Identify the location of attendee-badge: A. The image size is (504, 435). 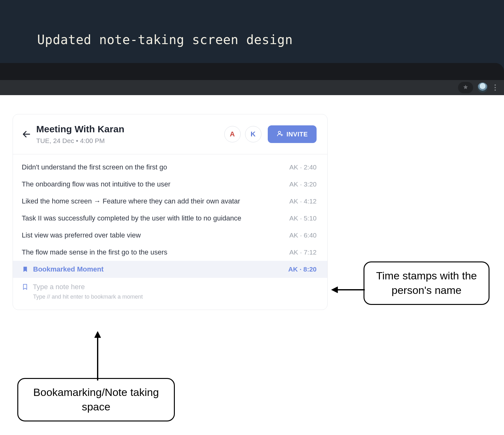
(232, 134).